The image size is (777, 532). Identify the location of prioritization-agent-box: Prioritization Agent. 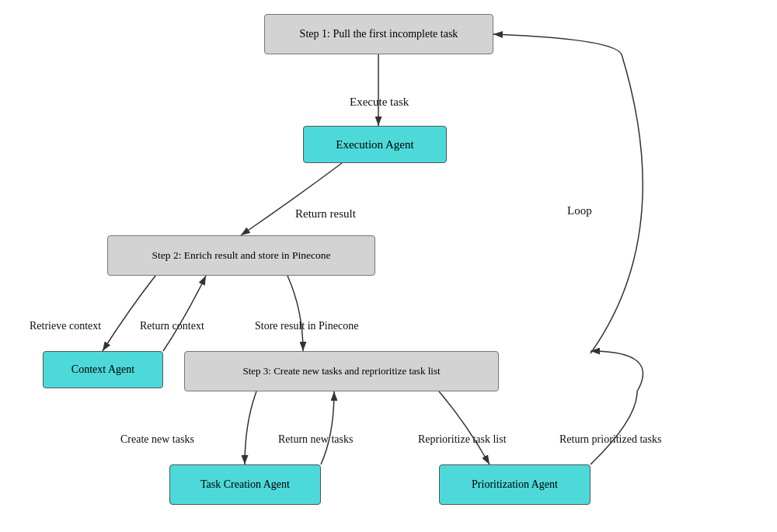
(514, 485).